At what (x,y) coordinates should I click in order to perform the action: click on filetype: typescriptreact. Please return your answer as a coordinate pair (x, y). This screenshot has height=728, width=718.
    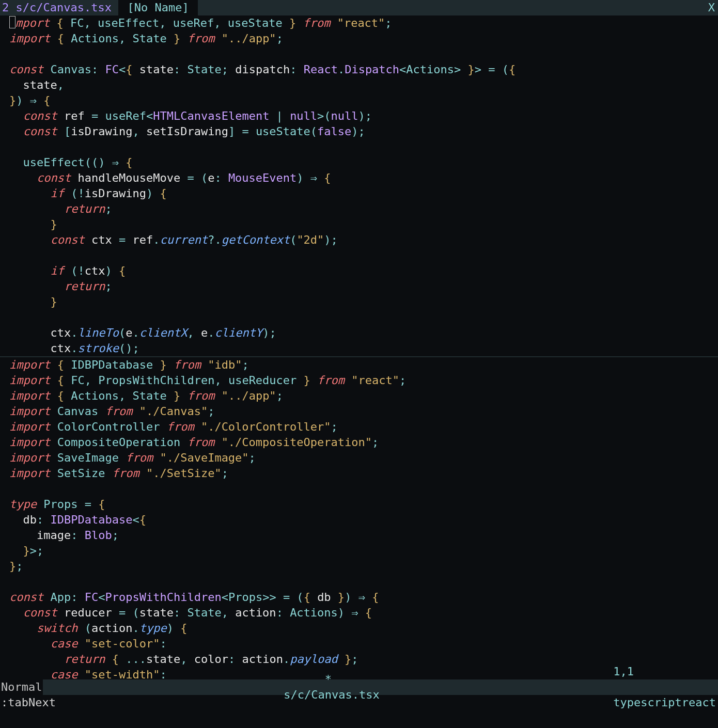
    Looking at the image, I should click on (664, 702).